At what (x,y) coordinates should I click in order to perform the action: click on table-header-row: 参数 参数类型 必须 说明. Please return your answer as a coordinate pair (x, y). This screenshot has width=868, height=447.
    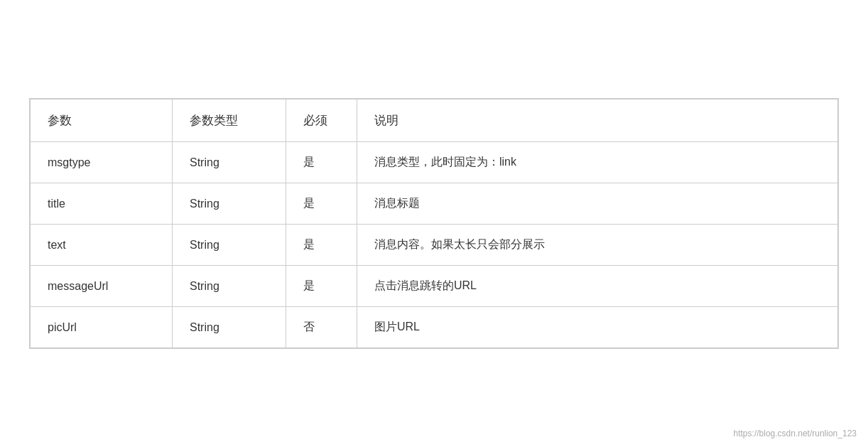
    Looking at the image, I should click on (435, 121).